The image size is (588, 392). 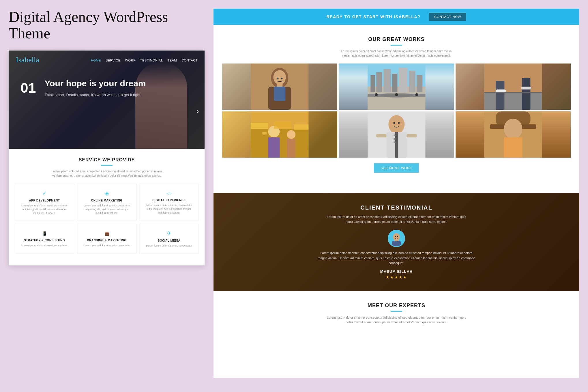 I want to click on service-name-strategy: STRATEGY & CONSULTING, so click(x=44, y=240).